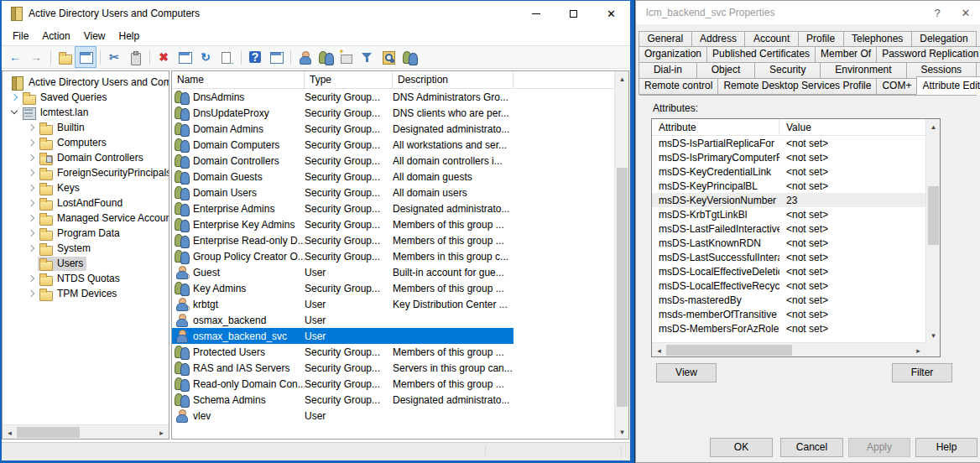 The image size is (980, 463). Describe the element at coordinates (937, 13) in the screenshot. I see `dialog-help-button: ?` at that location.